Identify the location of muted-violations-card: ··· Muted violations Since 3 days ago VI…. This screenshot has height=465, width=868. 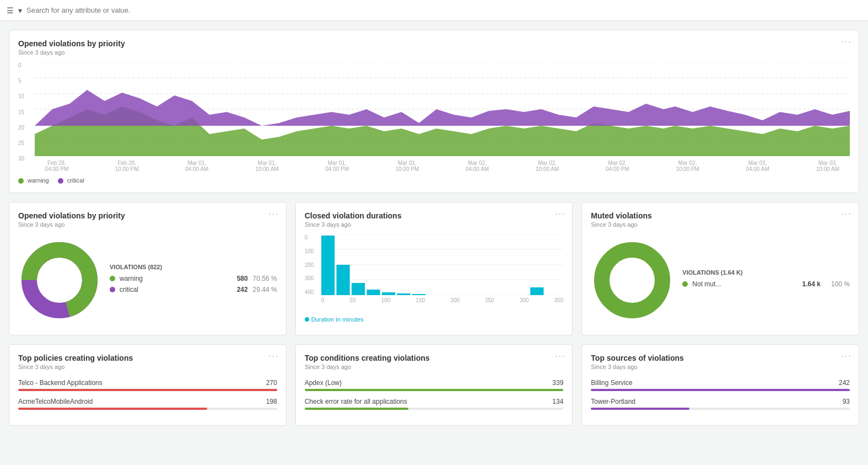
(720, 269).